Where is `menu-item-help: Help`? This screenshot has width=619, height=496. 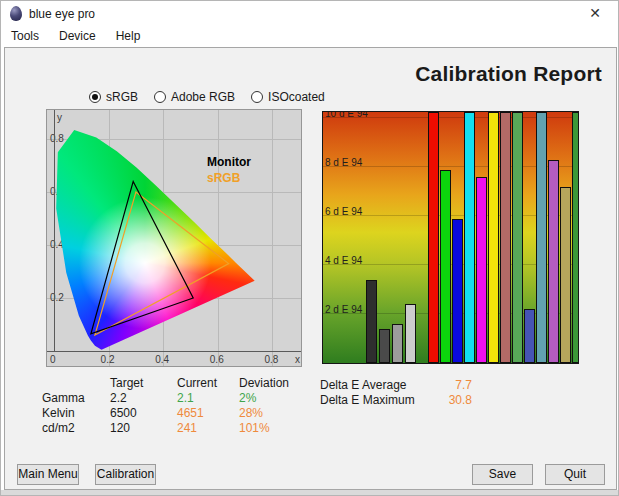 menu-item-help: Help is located at coordinates (128, 36).